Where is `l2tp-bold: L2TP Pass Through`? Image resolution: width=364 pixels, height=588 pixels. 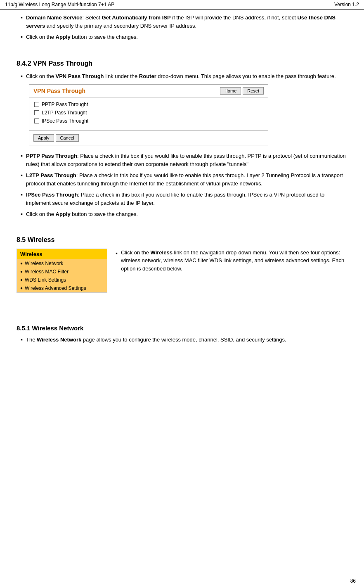 l2tp-bold: L2TP Pass Through is located at coordinates (51, 175).